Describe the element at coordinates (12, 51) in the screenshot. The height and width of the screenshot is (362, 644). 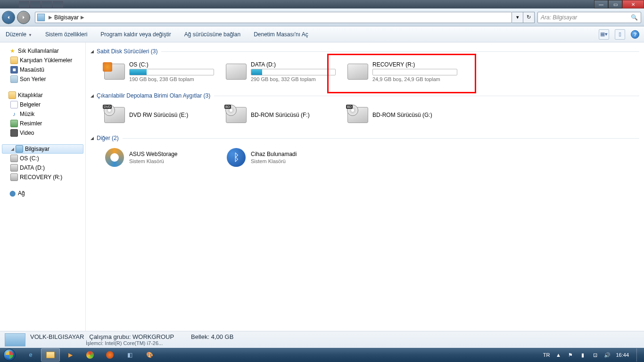
I see `star-icon: ★` at that location.